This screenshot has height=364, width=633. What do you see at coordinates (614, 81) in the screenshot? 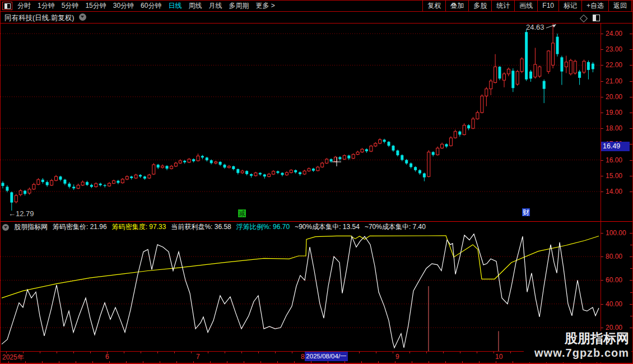
I see `y-axis-label: 21.00` at bounding box center [614, 81].